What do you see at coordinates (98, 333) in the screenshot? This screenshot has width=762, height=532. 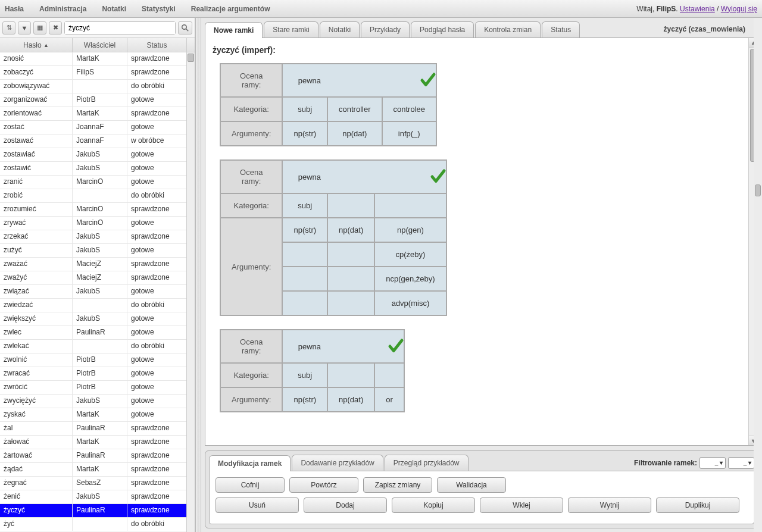 I see `table-row: zwlecPaulinaRgotowe` at bounding box center [98, 333].